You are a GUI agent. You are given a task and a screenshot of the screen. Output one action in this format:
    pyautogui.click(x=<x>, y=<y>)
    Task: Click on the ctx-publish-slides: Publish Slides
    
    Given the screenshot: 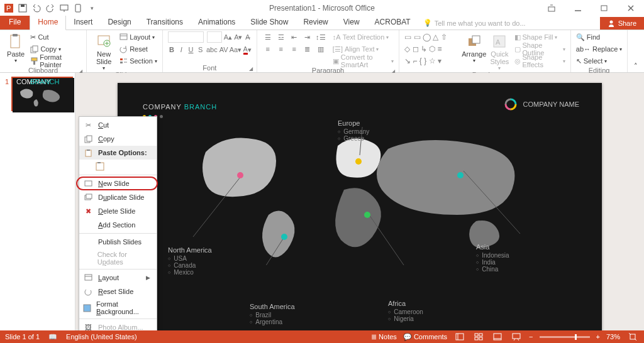 What is the action you would take?
    pyautogui.click(x=118, y=242)
    